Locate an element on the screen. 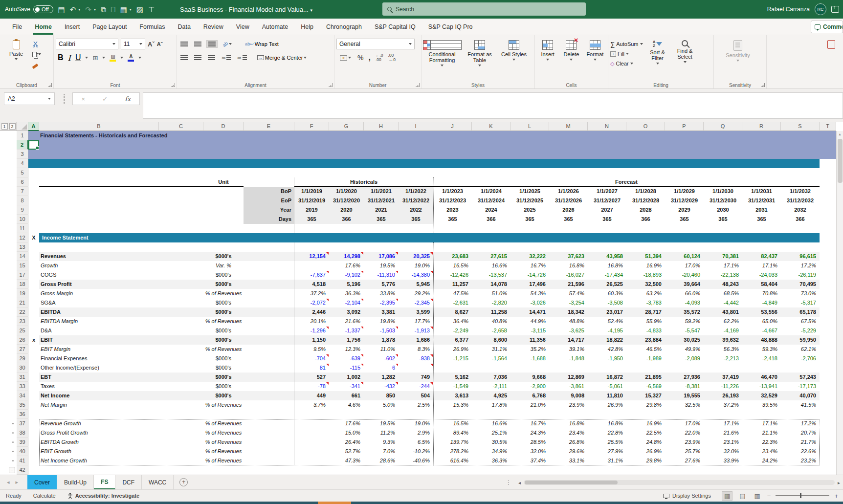 Image resolution: width=843 pixels, height=504 pixels. cell-N27: 42.8% is located at coordinates (607, 349).